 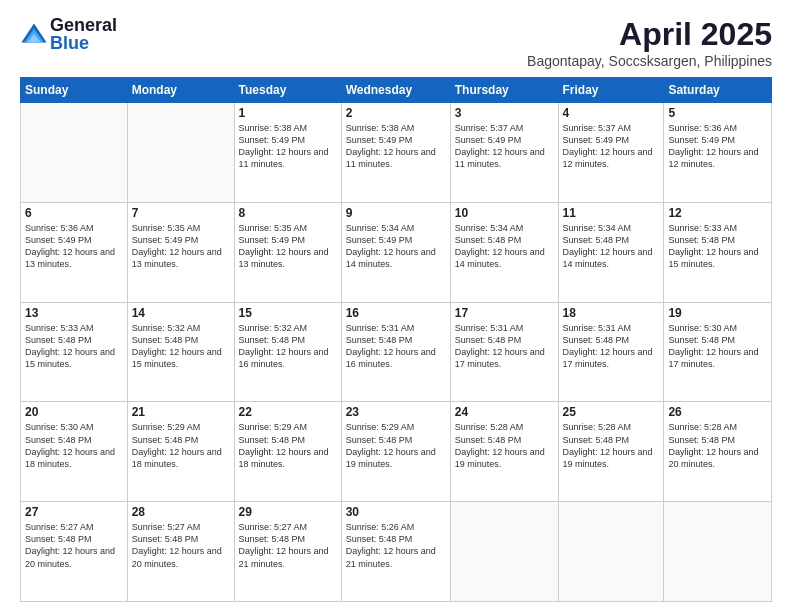 What do you see at coordinates (396, 153) in the screenshot?
I see `calendar-cell: 2Sunrise: 5:38 AM Sunset: 5:49 PM Daylig…` at bounding box center [396, 153].